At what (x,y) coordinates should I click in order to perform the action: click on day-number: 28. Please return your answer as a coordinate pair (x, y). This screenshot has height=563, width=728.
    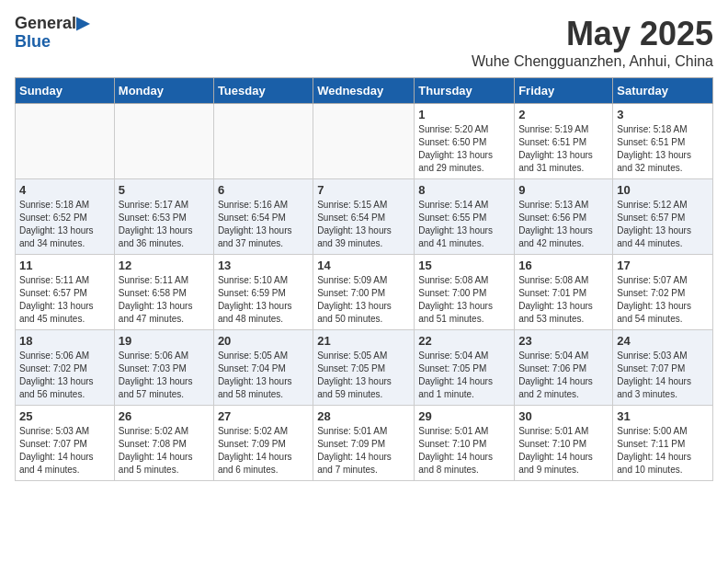
    Looking at the image, I should click on (364, 416).